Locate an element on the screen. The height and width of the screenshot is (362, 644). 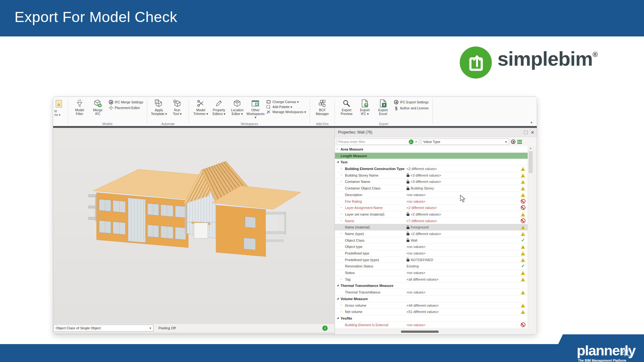
apply-template-button: ApplyTemplate ▾ is located at coordinates (159, 107).